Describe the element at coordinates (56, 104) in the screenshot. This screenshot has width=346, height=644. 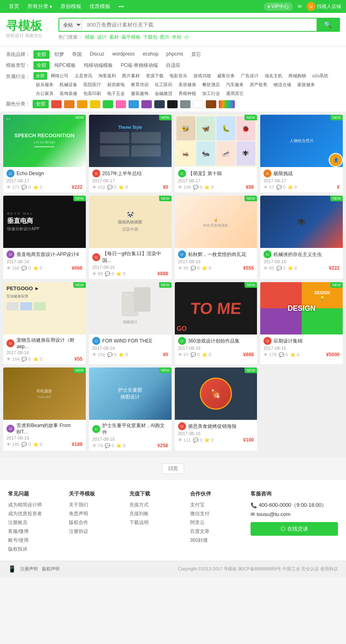
I see `color-red` at that location.